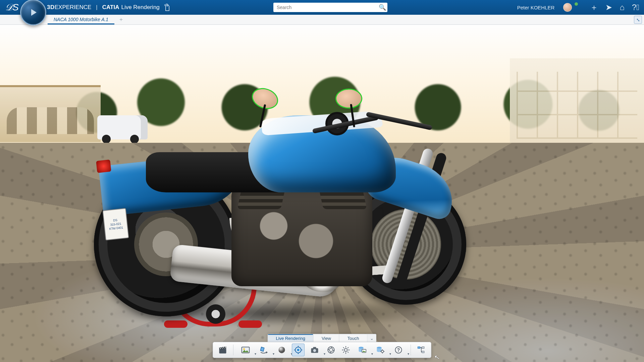 The width and height of the screenshot is (644, 362). What do you see at coordinates (81, 20) in the screenshot?
I see `document-tab: NACA 1000 Motorbike A.1` at bounding box center [81, 20].